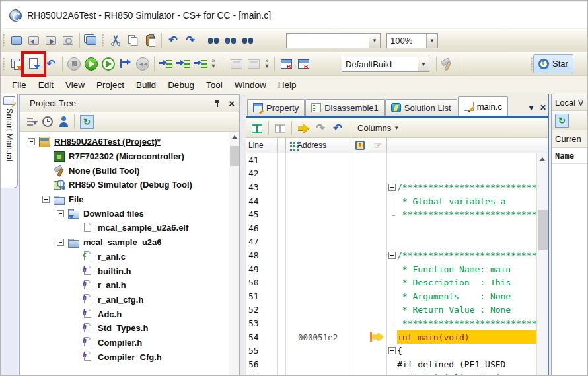 Image resolution: width=588 pixels, height=376 pixels. Describe the element at coordinates (110, 85) in the screenshot. I see `menu-project: Project` at that location.